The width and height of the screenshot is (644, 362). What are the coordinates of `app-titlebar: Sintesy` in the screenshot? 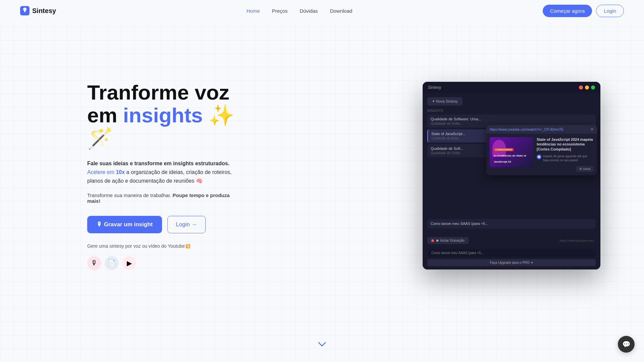 It's located at (512, 87).